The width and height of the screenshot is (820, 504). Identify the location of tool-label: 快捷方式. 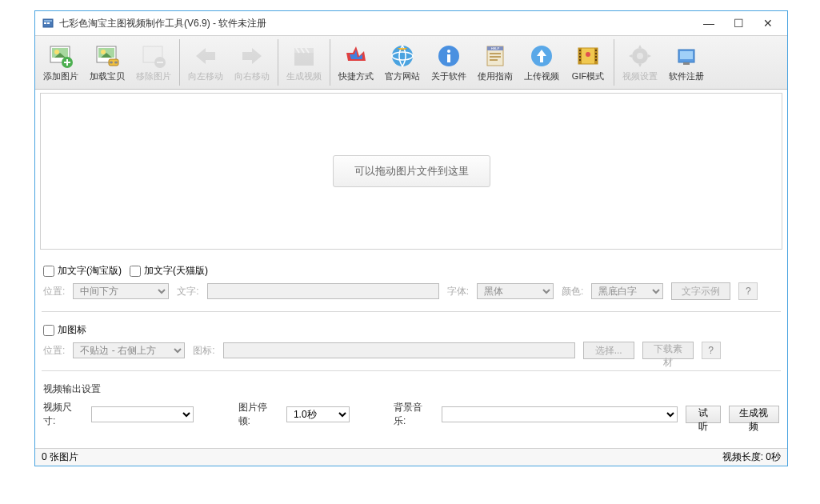
(356, 77).